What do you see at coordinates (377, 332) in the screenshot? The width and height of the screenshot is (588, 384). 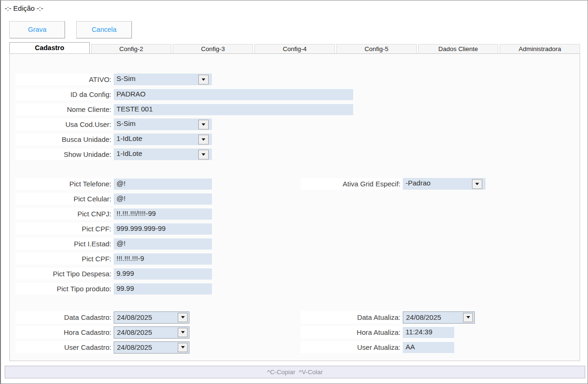 I see `form-row: Hora Atualiza:11:24:39` at bounding box center [377, 332].